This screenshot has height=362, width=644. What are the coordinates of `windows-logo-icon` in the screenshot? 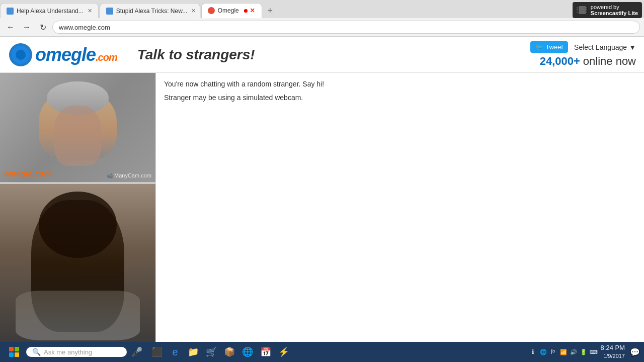 It's located at (14, 352).